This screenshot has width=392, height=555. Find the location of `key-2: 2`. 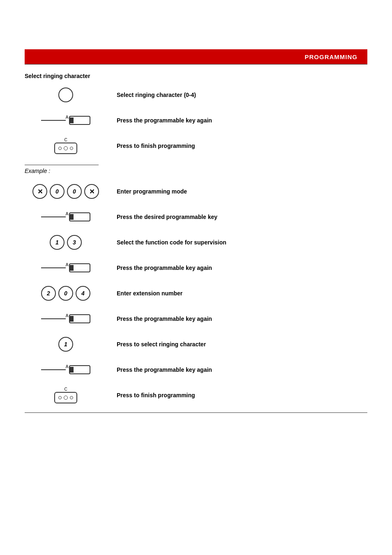

key-2: 2 is located at coordinates (48, 293).